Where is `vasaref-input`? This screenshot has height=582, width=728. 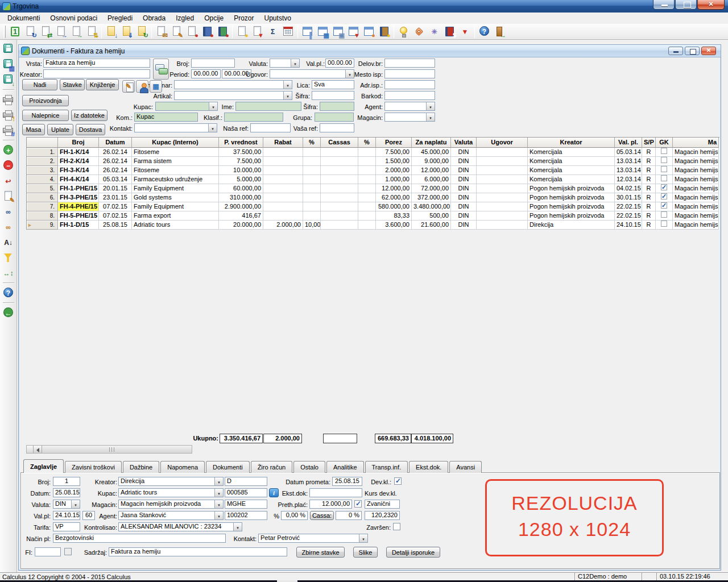 vasaref-input is located at coordinates (337, 128).